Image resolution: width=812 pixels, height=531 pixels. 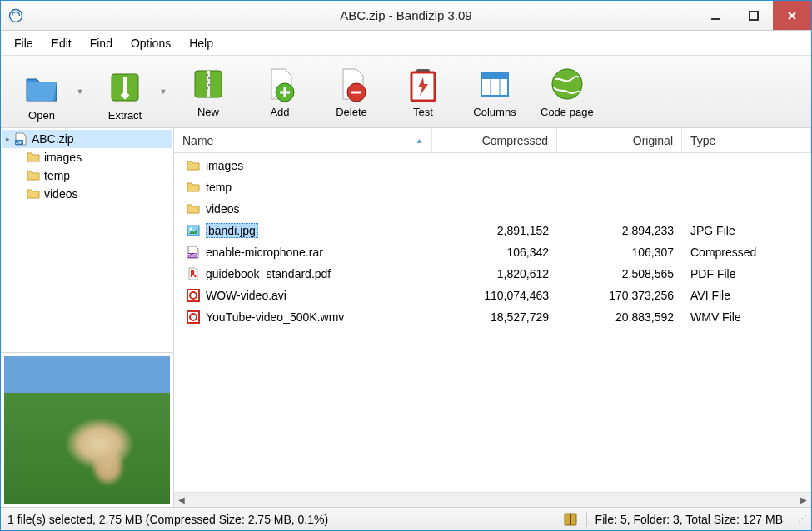 What do you see at coordinates (567, 112) in the screenshot?
I see `codepage-label: Code page` at bounding box center [567, 112].